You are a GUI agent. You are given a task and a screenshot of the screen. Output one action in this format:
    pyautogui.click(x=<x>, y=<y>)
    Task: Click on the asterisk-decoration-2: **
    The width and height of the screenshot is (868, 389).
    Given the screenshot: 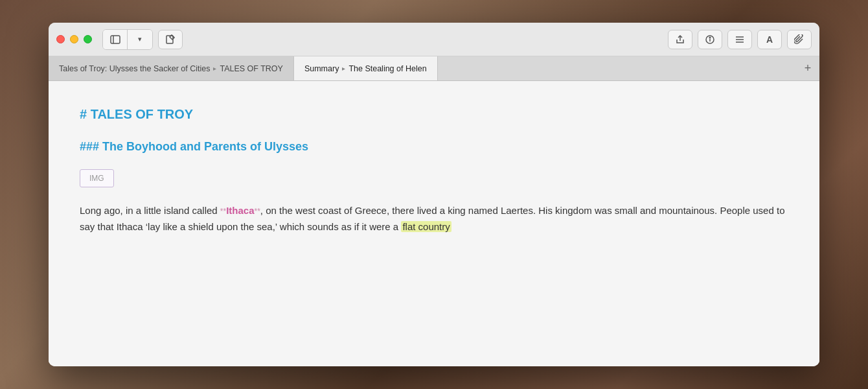 What is the action you would take?
    pyautogui.click(x=258, y=211)
    